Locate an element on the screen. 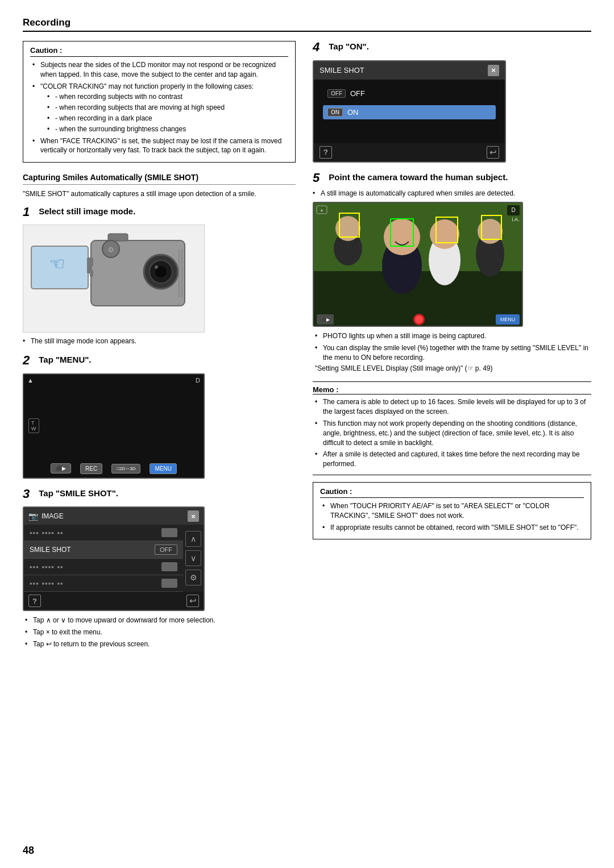 Image resolution: width=614 pixels, height=868 pixels. caution-sub-item-3: - when recording in a dark place is located at coordinates (168, 118).